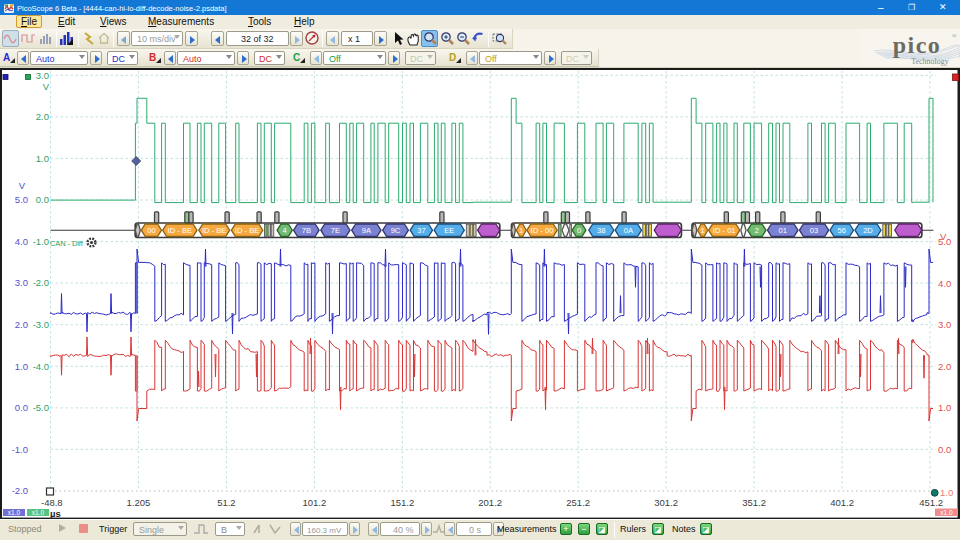  What do you see at coordinates (41, 324) in the screenshot?
I see `svg-text: -3.0` at bounding box center [41, 324].